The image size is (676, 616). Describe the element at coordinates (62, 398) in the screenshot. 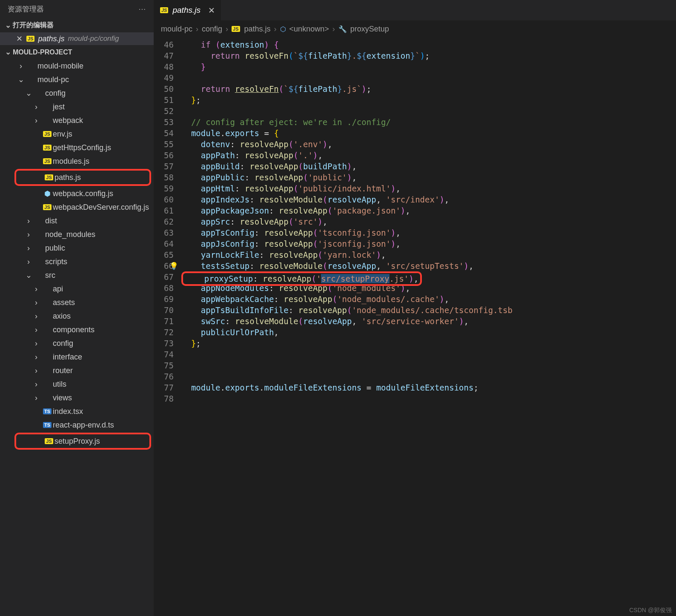

I see `tree-item-label: views` at that location.